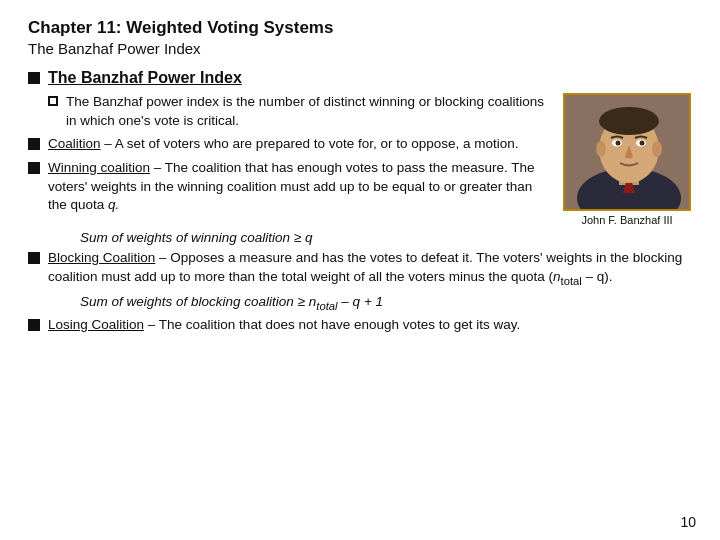  Describe the element at coordinates (370, 269) in the screenshot. I see `bullet-blocking-text: Blocking Coalition – Opposes a measure a…` at that location.